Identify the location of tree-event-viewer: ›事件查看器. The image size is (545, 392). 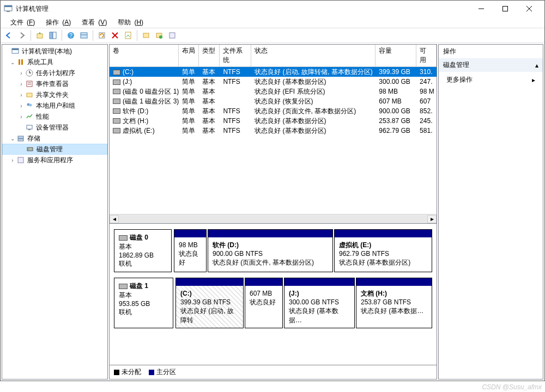
(55, 84).